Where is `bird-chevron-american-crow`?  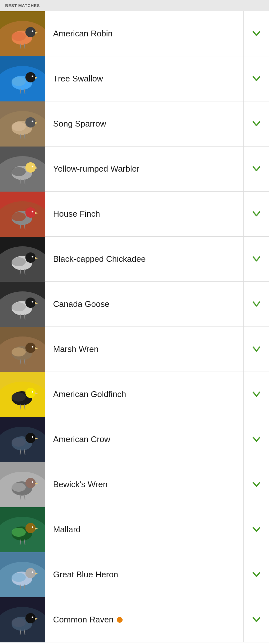 bird-chevron-american-crow is located at coordinates (256, 439).